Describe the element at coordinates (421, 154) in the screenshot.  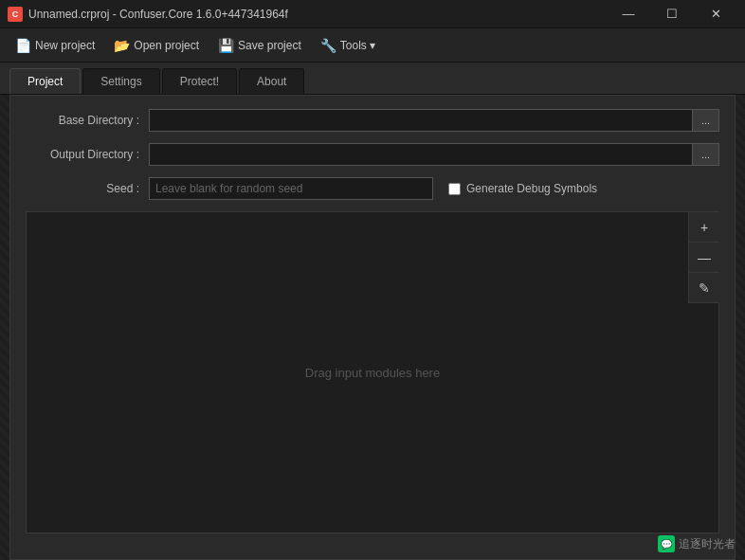
I see `output-directory-input` at that location.